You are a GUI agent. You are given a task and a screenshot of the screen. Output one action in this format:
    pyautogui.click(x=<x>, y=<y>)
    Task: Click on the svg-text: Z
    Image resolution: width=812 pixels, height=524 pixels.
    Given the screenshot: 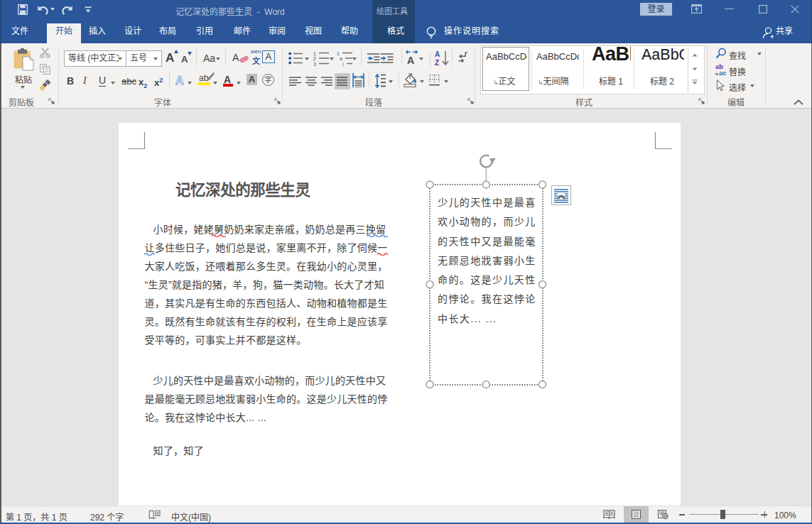 What is the action you would take?
    pyautogui.click(x=437, y=62)
    